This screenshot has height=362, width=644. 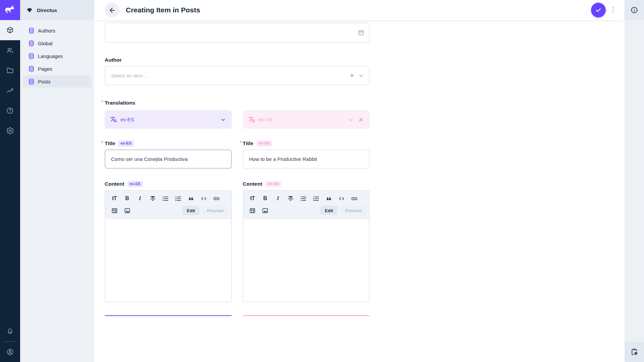 I want to click on info-icon, so click(x=634, y=10).